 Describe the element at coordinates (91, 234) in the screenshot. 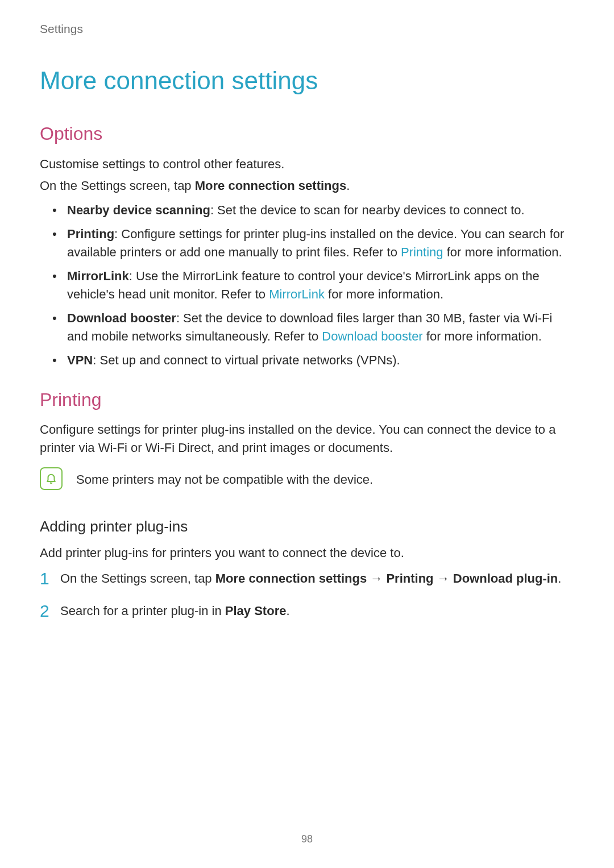

I see `option-name: Printing` at that location.